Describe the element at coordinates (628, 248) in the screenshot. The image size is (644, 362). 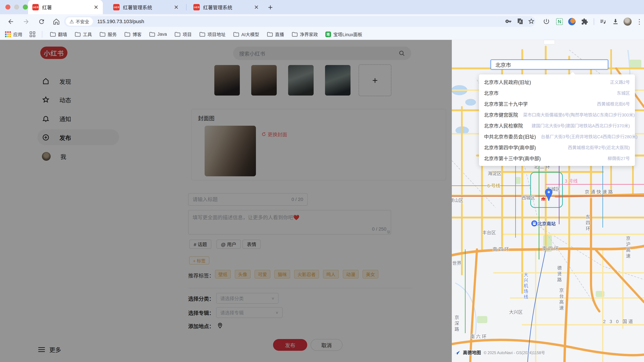
I see `road-label: 京沪高速` at that location.